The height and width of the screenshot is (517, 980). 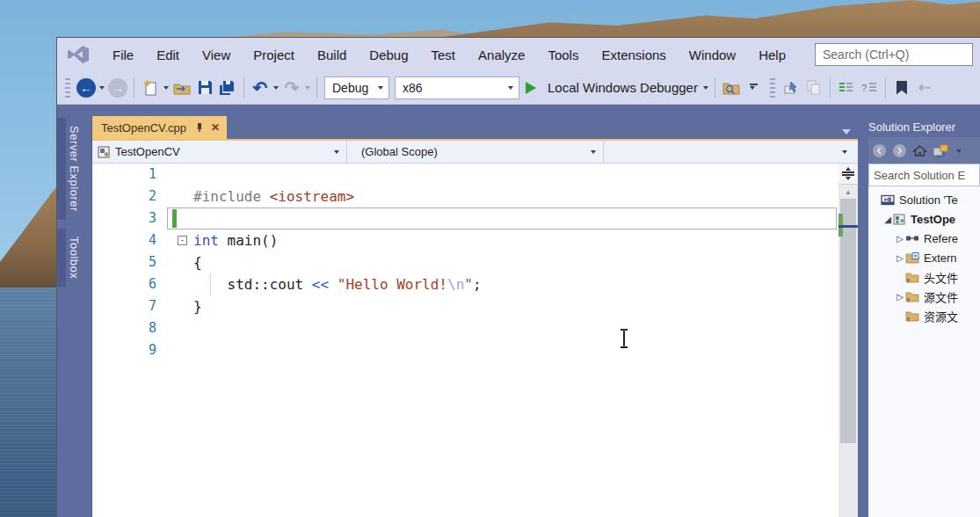 I want to click on switch-views-dropdown, so click(x=959, y=153).